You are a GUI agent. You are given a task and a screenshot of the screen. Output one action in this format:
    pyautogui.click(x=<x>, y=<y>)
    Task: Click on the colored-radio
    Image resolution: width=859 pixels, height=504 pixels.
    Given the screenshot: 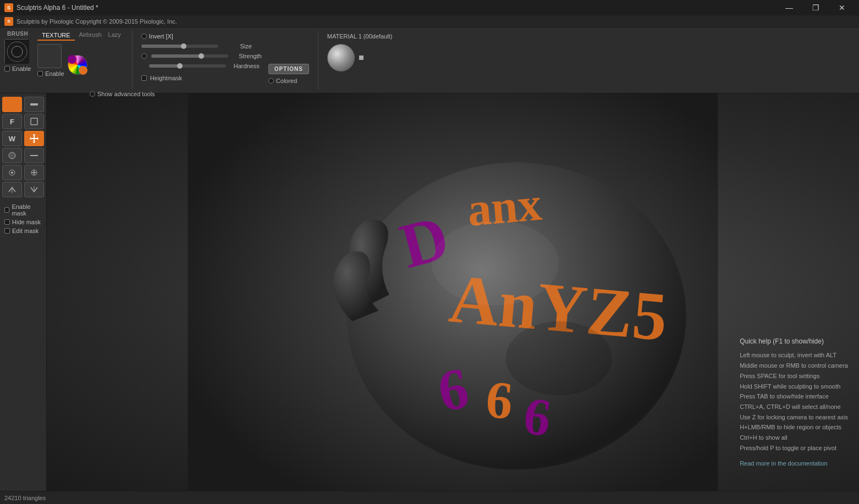 What is the action you would take?
    pyautogui.click(x=271, y=81)
    